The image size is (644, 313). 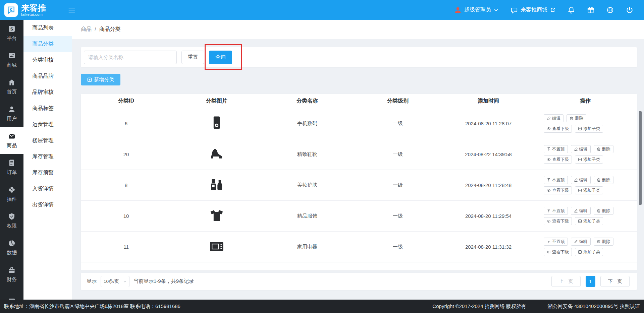 What do you see at coordinates (12, 163) in the screenshot?
I see `order-icon` at bounding box center [12, 163].